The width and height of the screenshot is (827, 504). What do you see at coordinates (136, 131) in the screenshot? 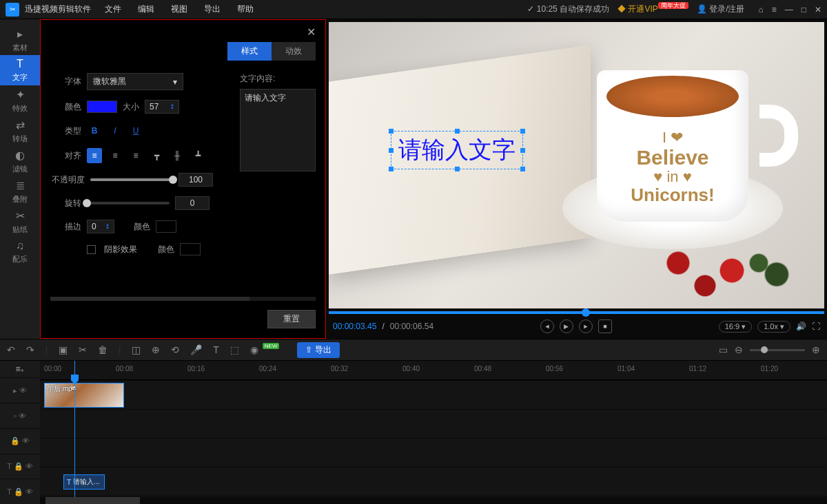
I see `underline-button: U` at bounding box center [136, 131].